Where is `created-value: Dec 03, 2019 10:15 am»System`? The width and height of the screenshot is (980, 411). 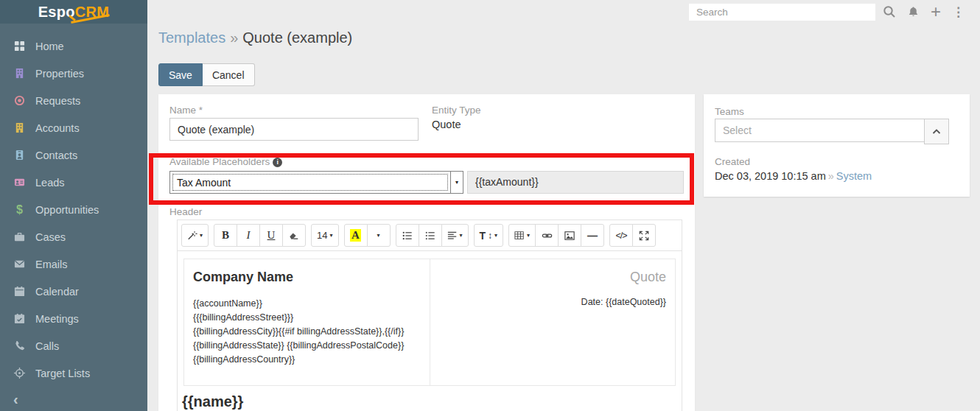 created-value: Dec 03, 2019 10:15 am»System is located at coordinates (793, 176).